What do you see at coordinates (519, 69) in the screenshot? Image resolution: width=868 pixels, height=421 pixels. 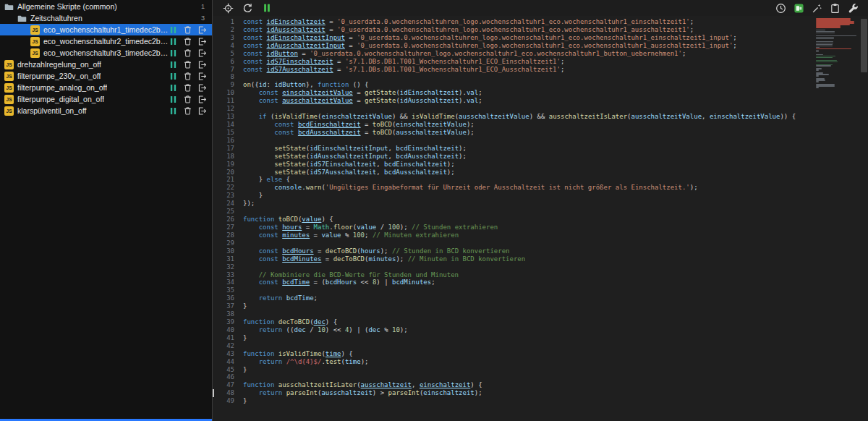 I see `code-line: const idS7Ausschaltzeit = 's7.1.DBs.DB1.…` at bounding box center [519, 69].